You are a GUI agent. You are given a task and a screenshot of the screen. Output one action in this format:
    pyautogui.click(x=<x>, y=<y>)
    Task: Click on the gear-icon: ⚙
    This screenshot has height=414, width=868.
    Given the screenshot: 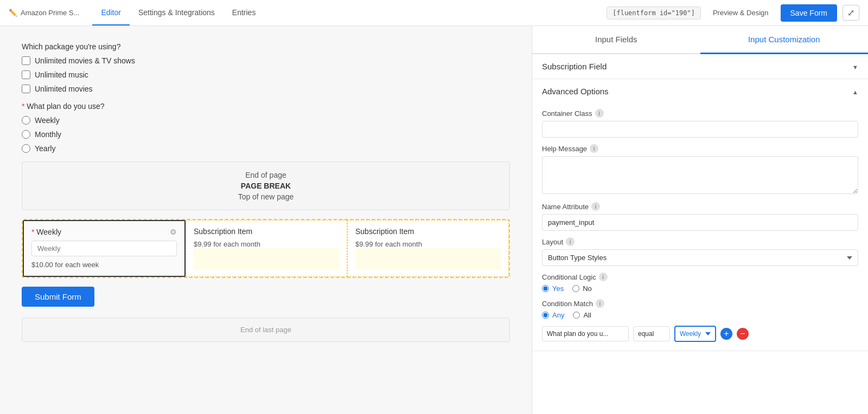 What is the action you would take?
    pyautogui.click(x=174, y=232)
    